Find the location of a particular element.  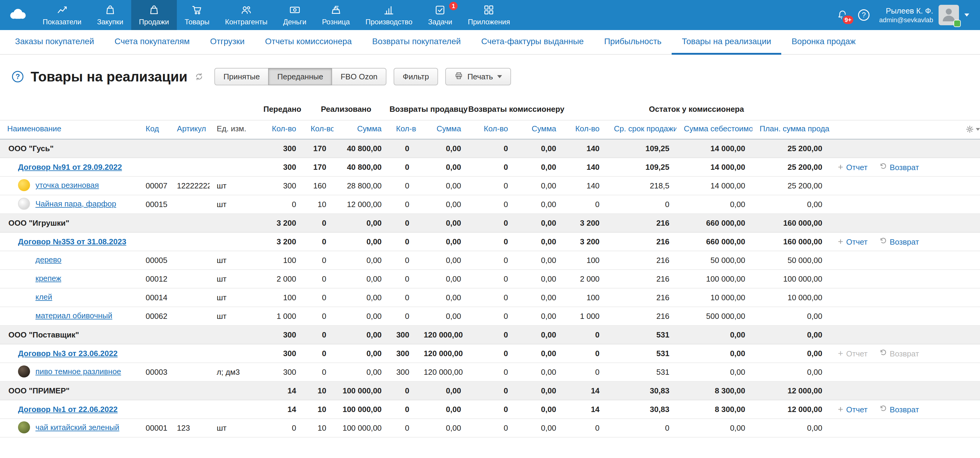

tab-consignment-goods: Товары на реализации is located at coordinates (727, 43).